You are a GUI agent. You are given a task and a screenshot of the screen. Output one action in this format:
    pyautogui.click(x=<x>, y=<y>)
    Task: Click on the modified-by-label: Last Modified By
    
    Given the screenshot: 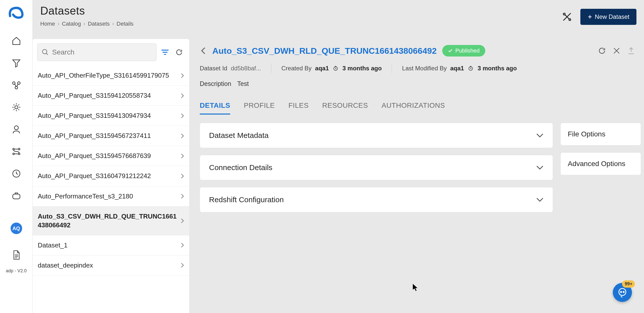 What is the action you would take?
    pyautogui.click(x=424, y=68)
    